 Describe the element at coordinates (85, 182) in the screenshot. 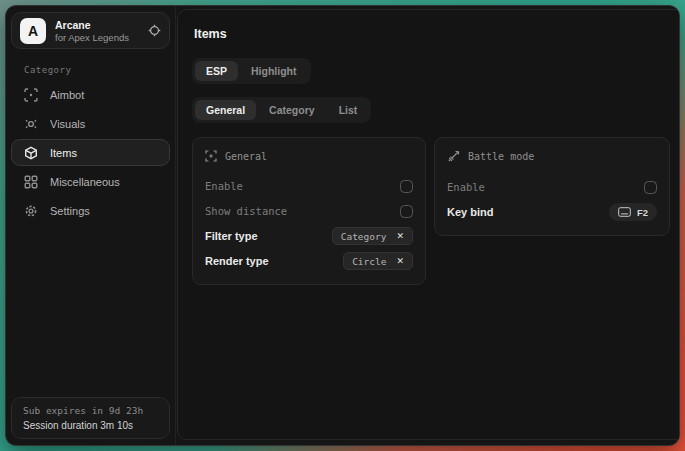

I see `sidebar-item-label: Miscellaneous` at that location.